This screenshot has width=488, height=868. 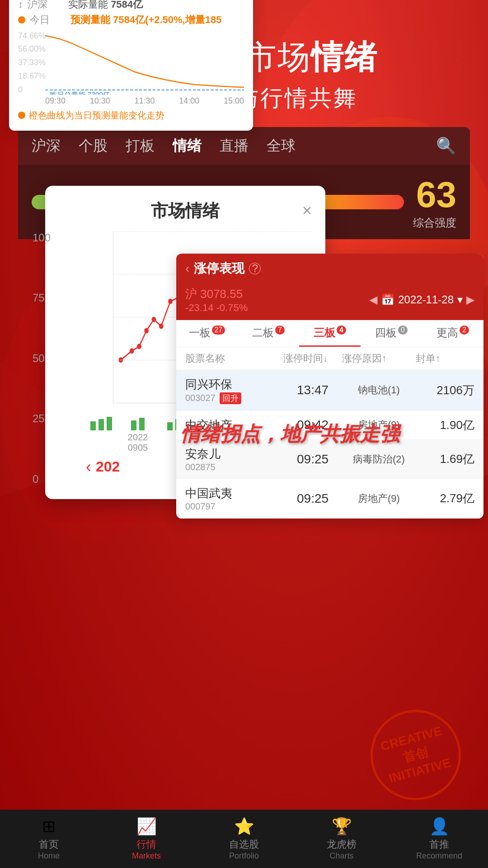 What do you see at coordinates (131, 20) in the screenshot?
I see `vol-row-2: 今日 预测量能 7584亿(+2.50%,增量185` at bounding box center [131, 20].